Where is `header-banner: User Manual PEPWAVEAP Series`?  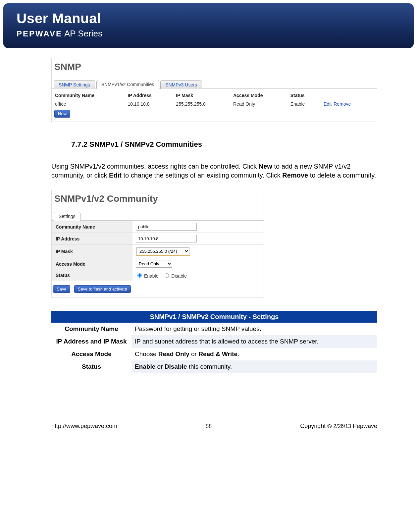
header-banner: User Manual PEPWAVEAP Series is located at coordinates (209, 26).